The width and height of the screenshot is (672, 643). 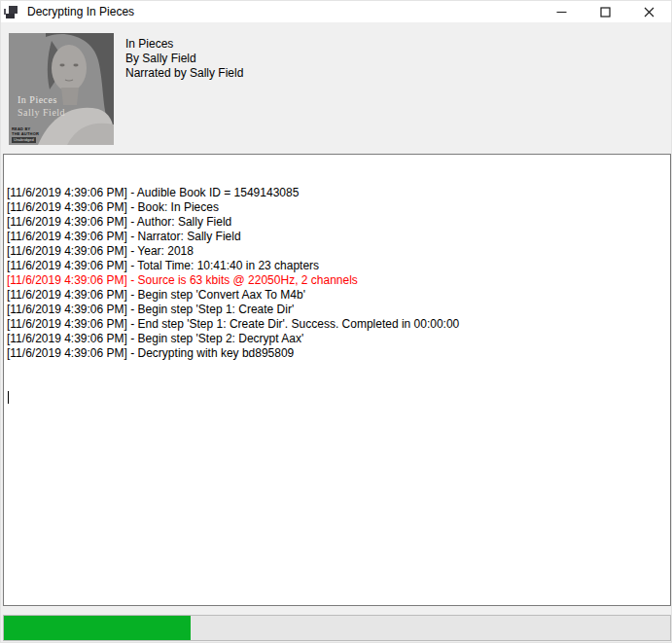 What do you see at coordinates (336, 237) in the screenshot?
I see `log-line: [11/6/2019 4:39:06 PM] - Narrator: Sally…` at bounding box center [336, 237].